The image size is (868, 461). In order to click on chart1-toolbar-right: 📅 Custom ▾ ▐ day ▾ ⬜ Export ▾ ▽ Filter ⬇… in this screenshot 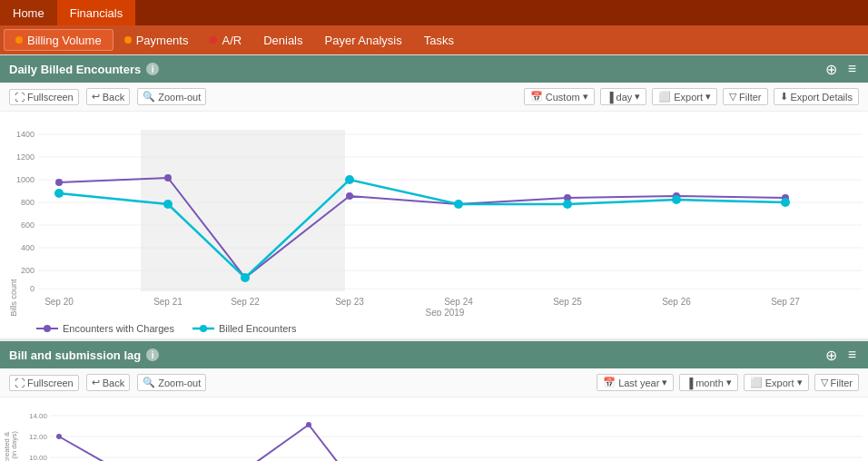, I will do `click(692, 96)`.